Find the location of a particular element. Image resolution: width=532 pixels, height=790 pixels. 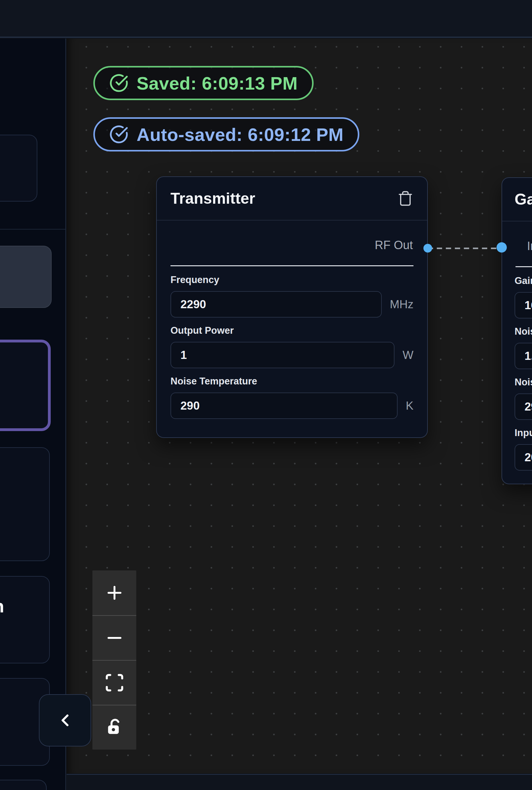

gain-node: Gain In Gain Noise Figure Noise Temperat… is located at coordinates (517, 331).